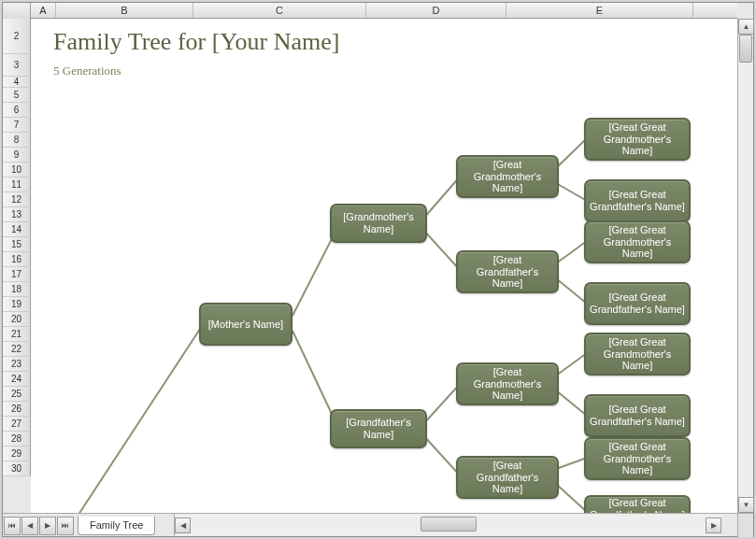  Describe the element at coordinates (17, 260) in the screenshot. I see `row-header-16: 16` at that location.